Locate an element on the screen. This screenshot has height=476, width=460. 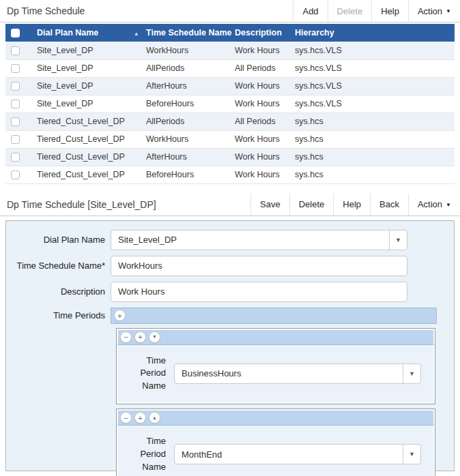
move-up-button: ▲ is located at coordinates (154, 417).